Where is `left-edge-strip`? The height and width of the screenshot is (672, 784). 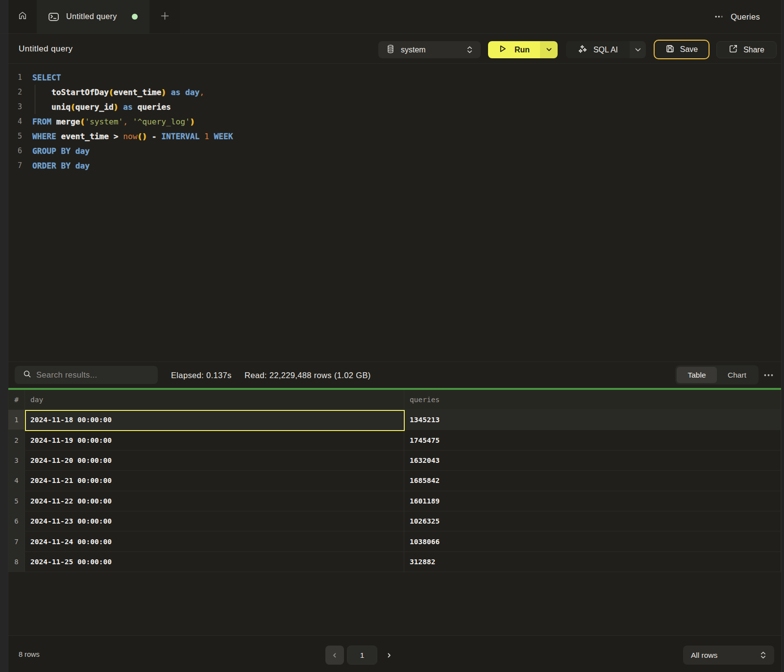 left-edge-strip is located at coordinates (4, 336).